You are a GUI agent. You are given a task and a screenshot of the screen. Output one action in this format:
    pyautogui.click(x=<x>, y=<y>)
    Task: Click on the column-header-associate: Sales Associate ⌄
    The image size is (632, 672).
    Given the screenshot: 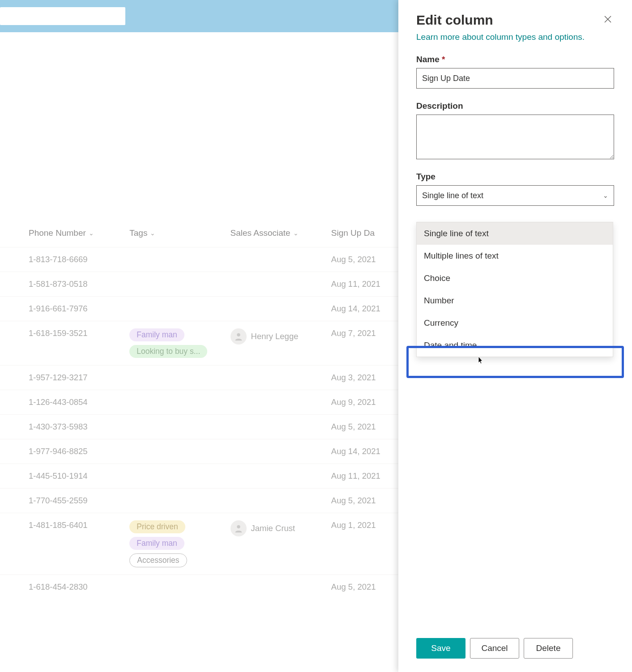 What is the action you would take?
    pyautogui.click(x=281, y=233)
    